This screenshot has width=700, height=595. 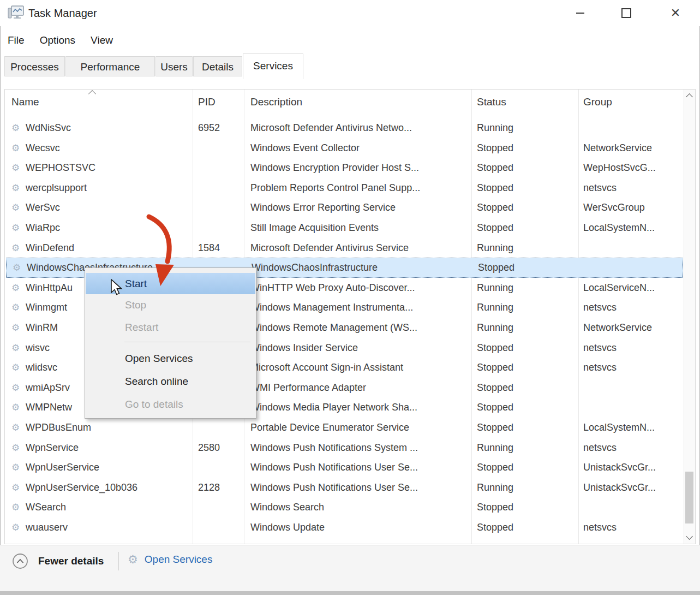 I want to click on table-row: ⚙WSearchWindows SearchStopped, so click(x=344, y=508).